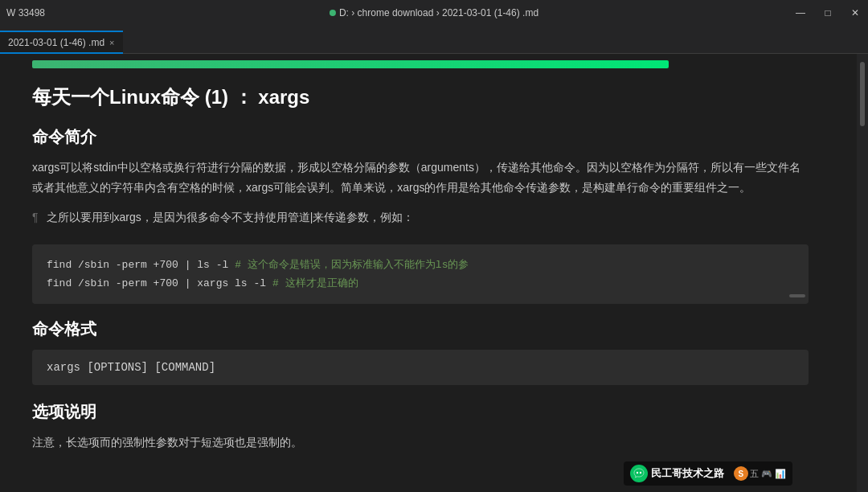  I want to click on section-format: 命令格式 xargs [OPTIONS] [COMMAND], so click(420, 352).